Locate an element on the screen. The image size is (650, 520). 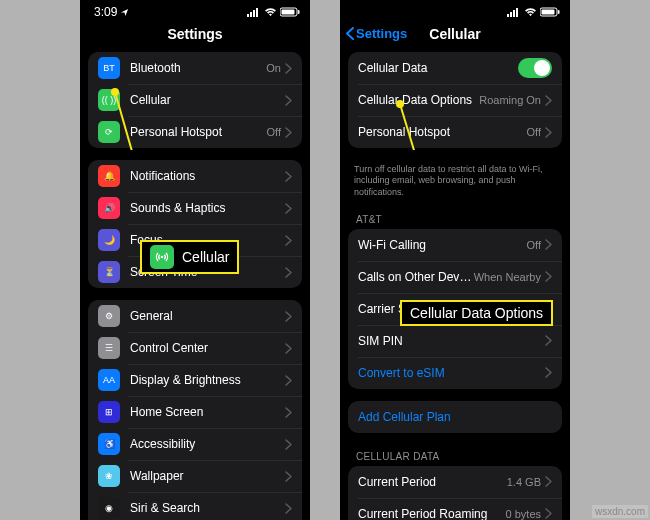
cellular-icon is located at coordinates (162, 257).